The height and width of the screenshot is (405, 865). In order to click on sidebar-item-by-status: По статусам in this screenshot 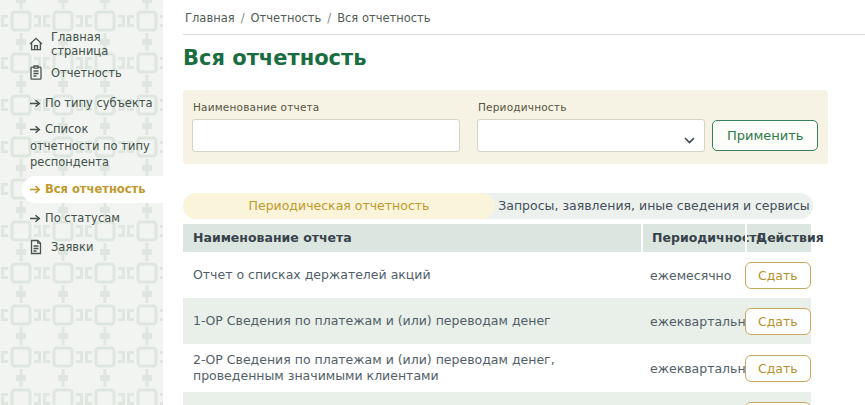, I will do `click(82, 218)`.